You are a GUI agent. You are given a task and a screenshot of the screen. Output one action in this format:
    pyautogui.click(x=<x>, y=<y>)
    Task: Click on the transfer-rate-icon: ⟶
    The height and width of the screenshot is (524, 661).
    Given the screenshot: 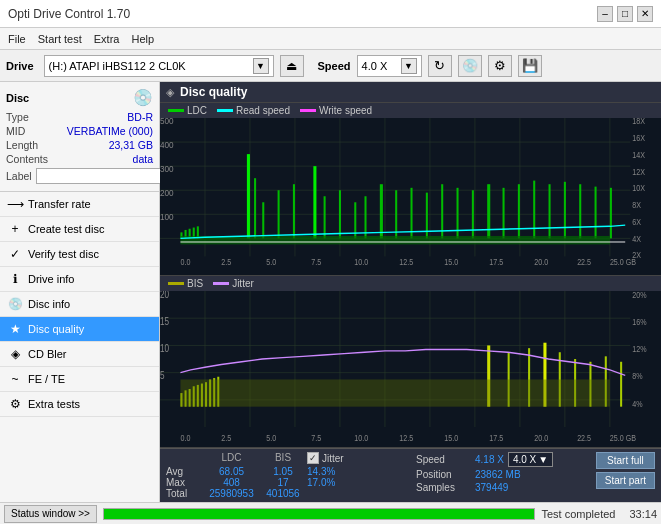 What is the action you would take?
    pyautogui.click(x=15, y=204)
    